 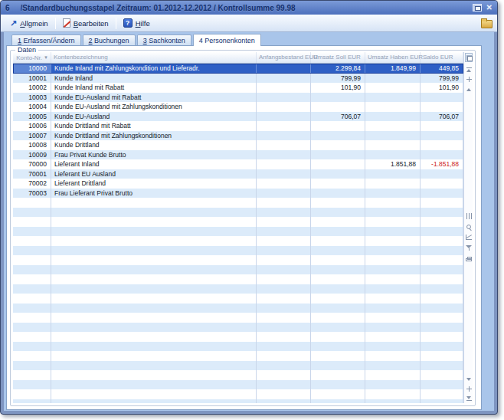 What do you see at coordinates (469, 69) in the screenshot?
I see `scroll-first-row-icon` at bounding box center [469, 69].